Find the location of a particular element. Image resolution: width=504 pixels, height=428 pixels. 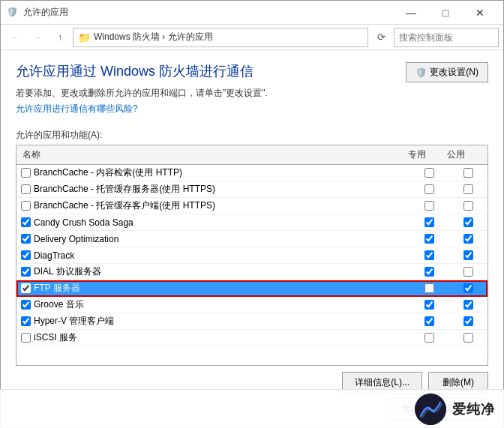

watermark-circle is located at coordinates (430, 409).